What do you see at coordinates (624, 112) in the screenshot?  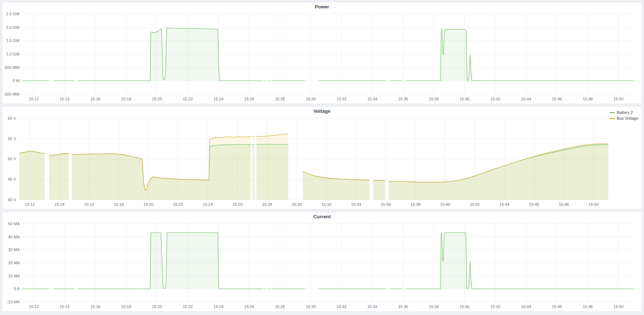 I see `legend-item-battery-2: Battery 2` at bounding box center [624, 112].